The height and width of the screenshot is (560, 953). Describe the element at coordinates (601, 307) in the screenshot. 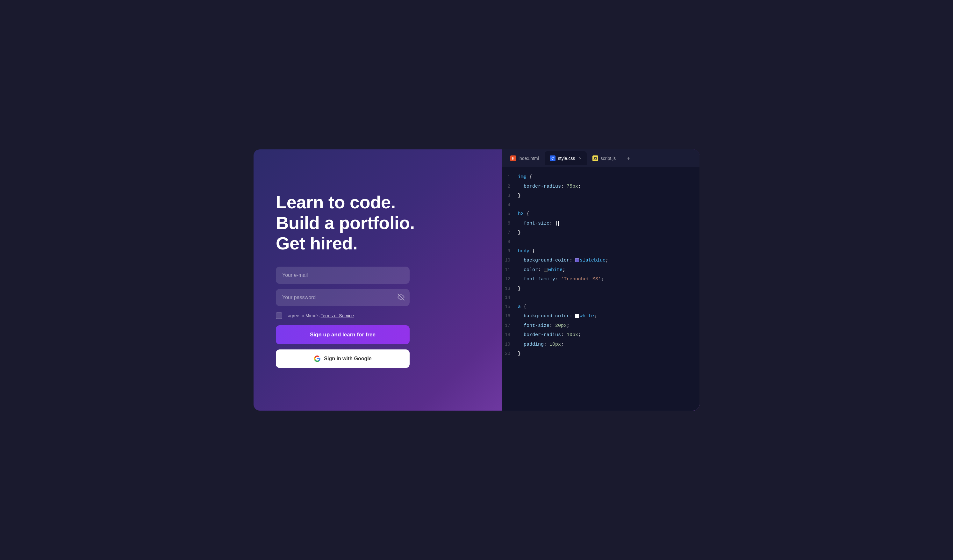

I see `code-line-15: 15 a {` at that location.